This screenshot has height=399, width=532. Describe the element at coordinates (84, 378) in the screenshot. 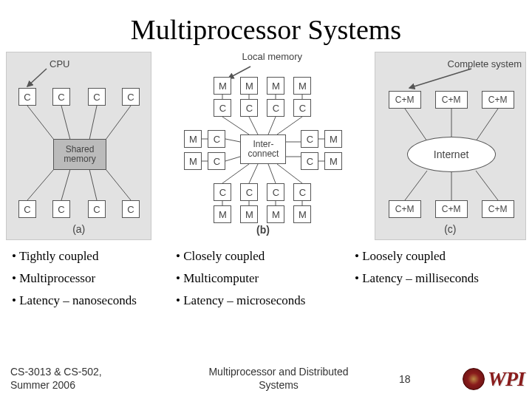

I see `footer-left: CS-3013 & CS-502, Summer 2006` at that location.